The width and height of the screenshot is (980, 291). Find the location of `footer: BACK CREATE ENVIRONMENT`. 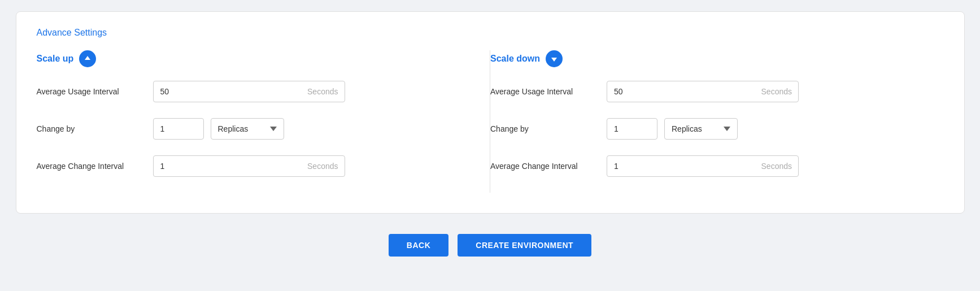

footer: BACK CREATE ENVIRONMENT is located at coordinates (490, 246).